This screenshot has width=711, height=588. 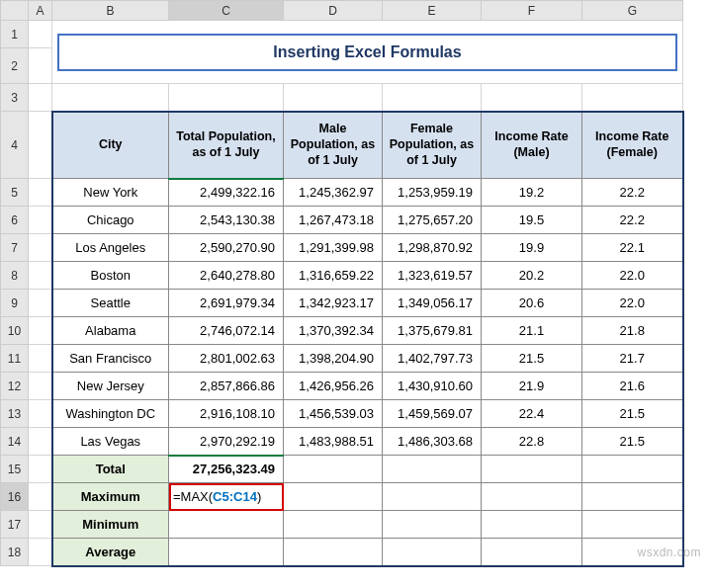 I want to click on row-header-4: 4, so click(x=15, y=145).